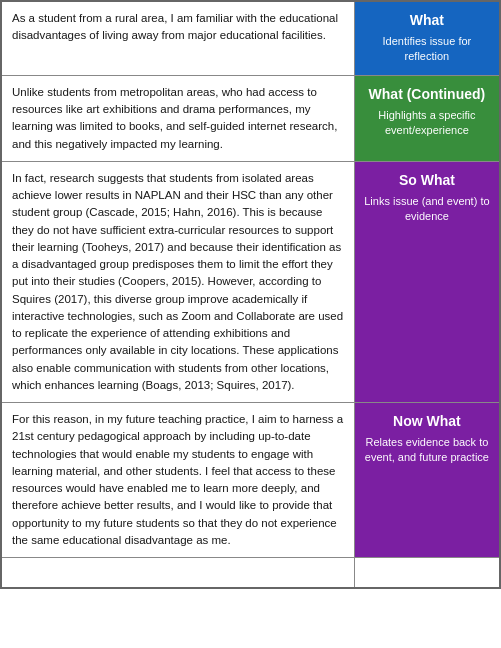 This screenshot has height=648, width=501. I want to click on row3-right-label: So What, so click(427, 180).